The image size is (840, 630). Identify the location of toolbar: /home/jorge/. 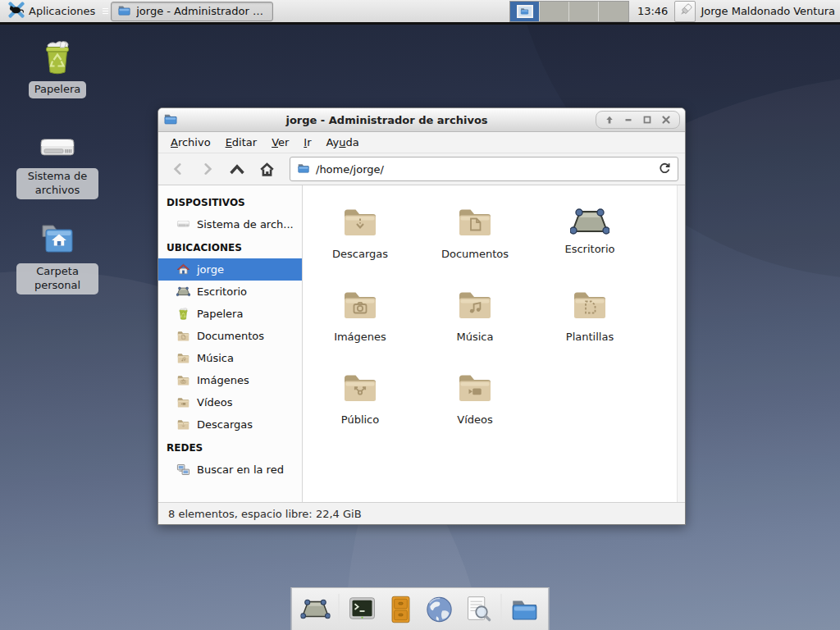
(422, 169).